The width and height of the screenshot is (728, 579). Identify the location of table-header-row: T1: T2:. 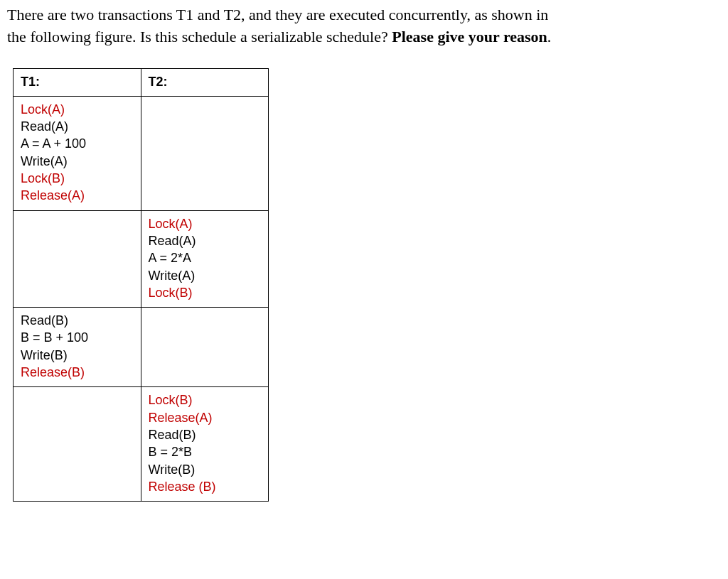
(141, 82).